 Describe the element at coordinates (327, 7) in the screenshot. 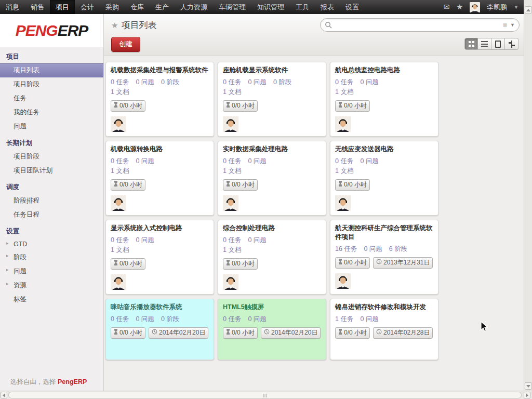

I see `top-menu-item-报表: 报表` at that location.